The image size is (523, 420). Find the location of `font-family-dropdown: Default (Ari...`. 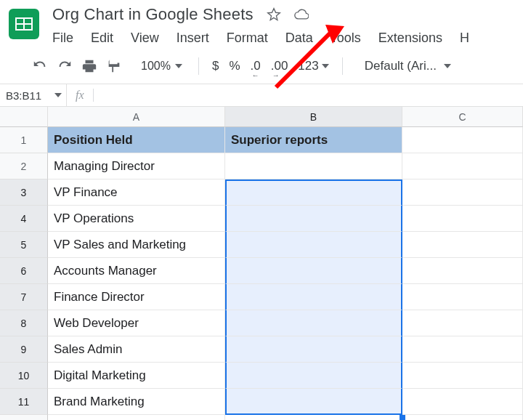

font-family-dropdown: Default (Ari... is located at coordinates (408, 66).